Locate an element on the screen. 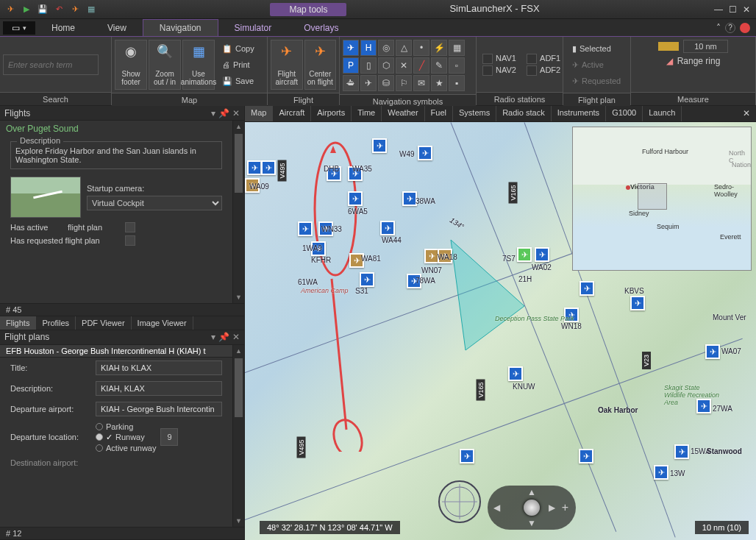  minimap: Victoria Fulford Harbour Sidney Sedro-Wo… is located at coordinates (662, 199).